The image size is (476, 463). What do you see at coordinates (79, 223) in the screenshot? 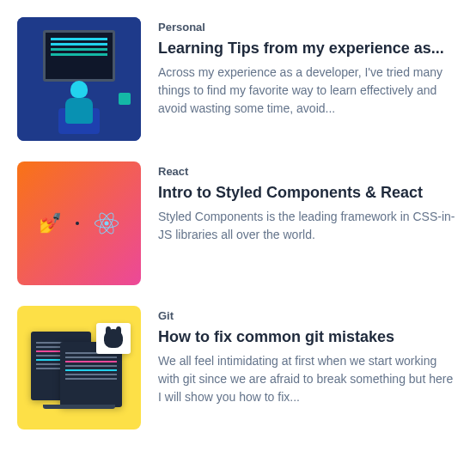
I see `article-thumbnail: 💅` at bounding box center [79, 223].